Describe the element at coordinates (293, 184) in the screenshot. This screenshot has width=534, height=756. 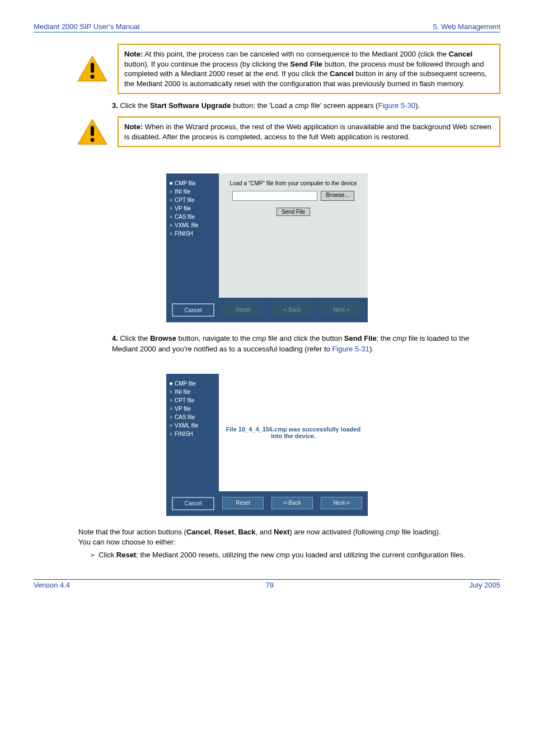
I see `wizard-instruction: Load a "CMP" file from your computer to …` at that location.